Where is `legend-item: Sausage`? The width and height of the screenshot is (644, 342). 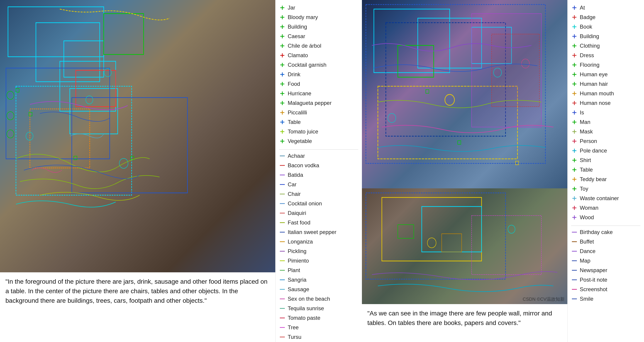
legend-item: Sausage is located at coordinates (319, 289).